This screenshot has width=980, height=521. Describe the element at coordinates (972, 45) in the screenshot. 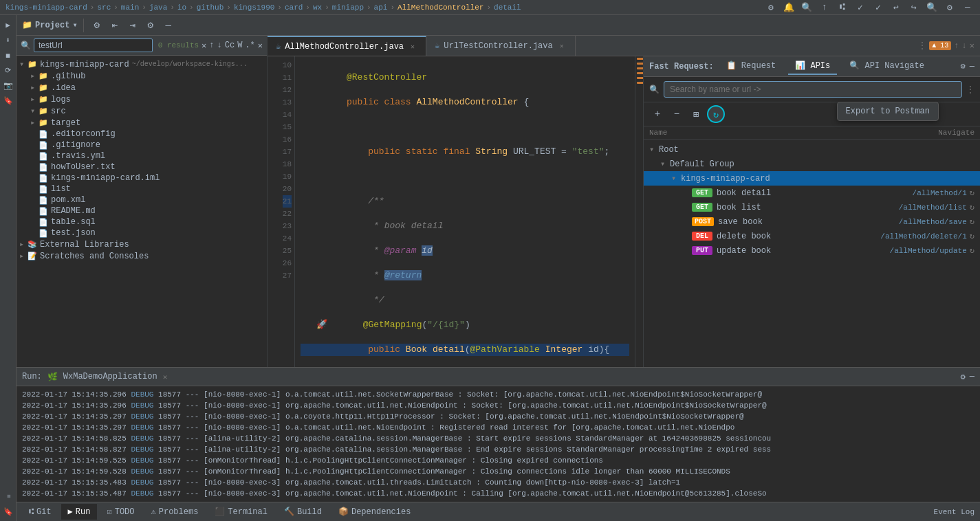

I see `close-editor-icon: ✕` at that location.